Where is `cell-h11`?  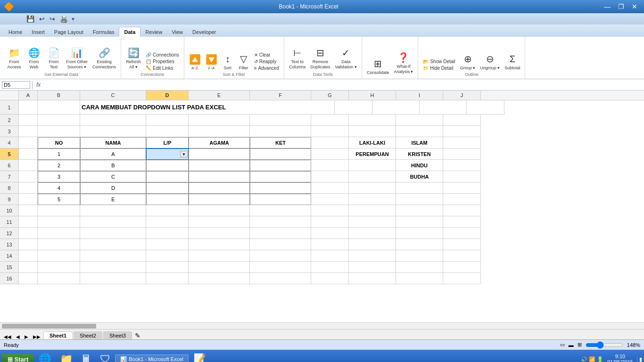 cell-h11 is located at coordinates (372, 222).